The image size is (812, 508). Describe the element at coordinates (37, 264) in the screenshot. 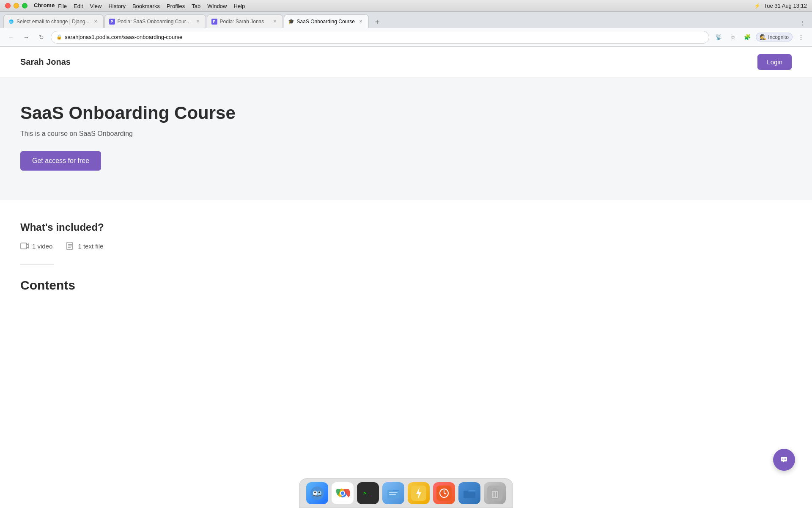

I see `section-divider` at that location.